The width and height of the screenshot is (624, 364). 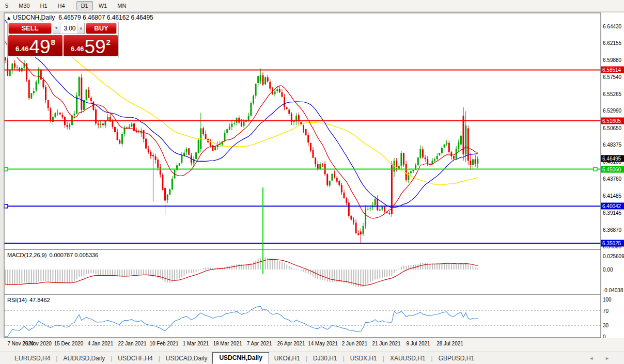 What do you see at coordinates (77, 49) in the screenshot?
I see `buy-price-prefix: 6.46` at bounding box center [77, 49].